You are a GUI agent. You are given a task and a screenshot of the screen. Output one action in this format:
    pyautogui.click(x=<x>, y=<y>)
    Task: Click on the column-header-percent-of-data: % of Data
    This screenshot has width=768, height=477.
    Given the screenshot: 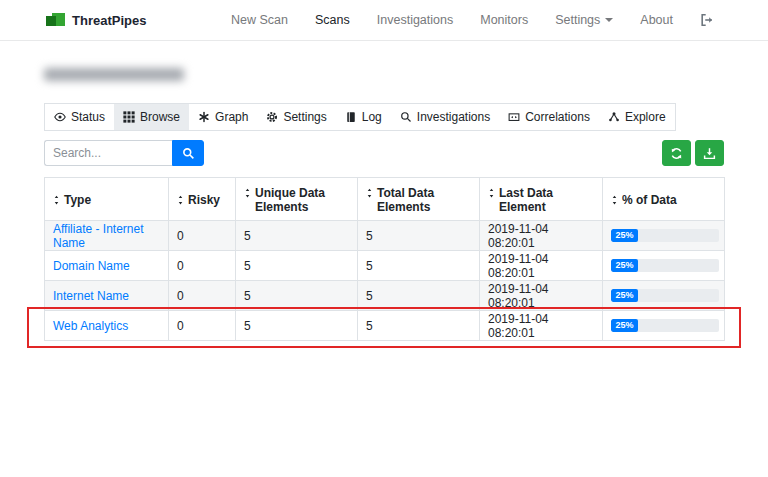 What is the action you would take?
    pyautogui.click(x=664, y=200)
    